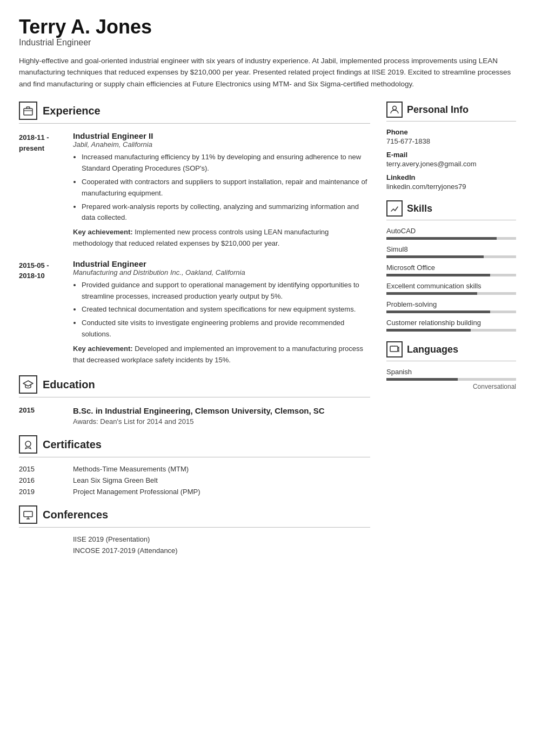 This screenshot has height=756, width=535. Describe the element at coordinates (195, 527) in the screenshot. I see `conferences-divider` at that location.